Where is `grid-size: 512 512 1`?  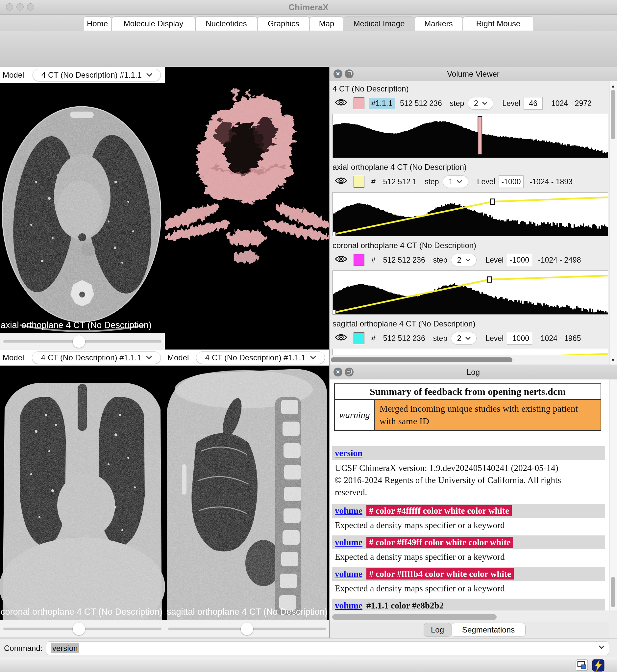
grid-size: 512 512 1 is located at coordinates (400, 182).